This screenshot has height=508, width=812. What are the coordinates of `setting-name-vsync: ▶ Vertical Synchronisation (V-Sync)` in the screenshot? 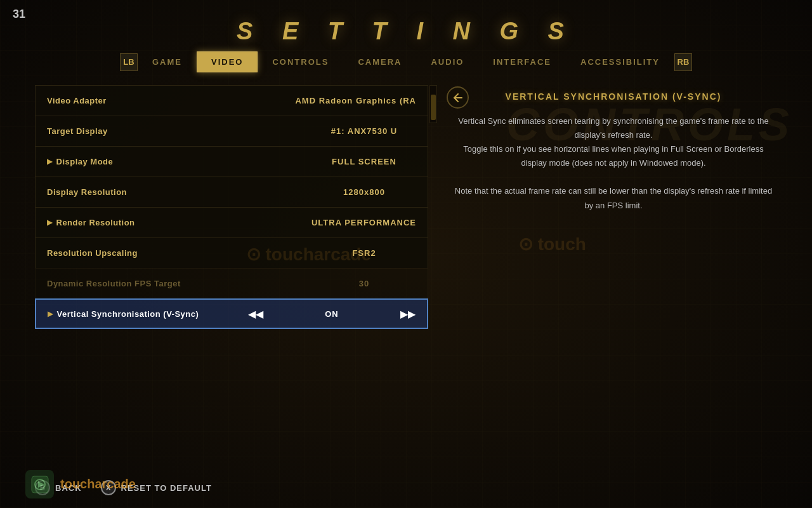 It's located at (136, 314).